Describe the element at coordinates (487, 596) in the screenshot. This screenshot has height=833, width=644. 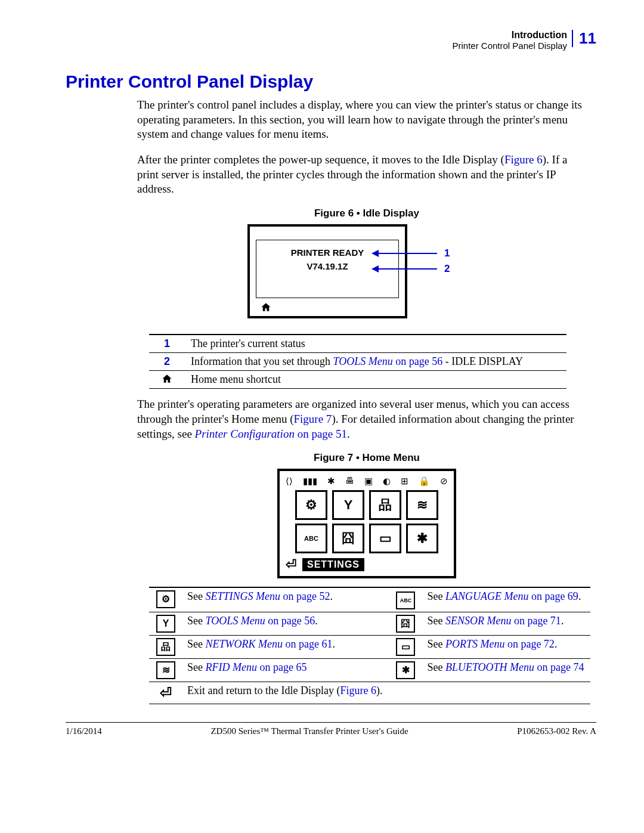
I see `language-menu-link: LANGUAGE Menu` at that location.